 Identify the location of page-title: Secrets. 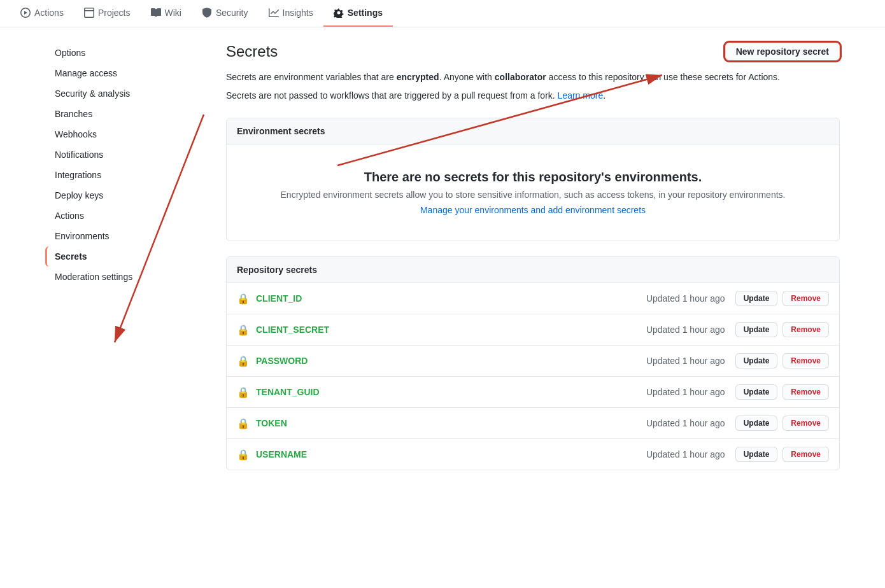
(252, 52).